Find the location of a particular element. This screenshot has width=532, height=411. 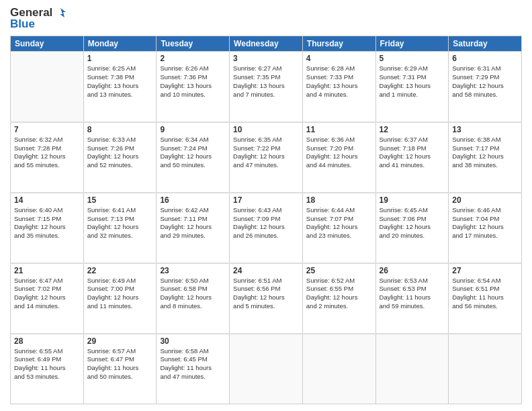

day-number: 18 is located at coordinates (339, 200).